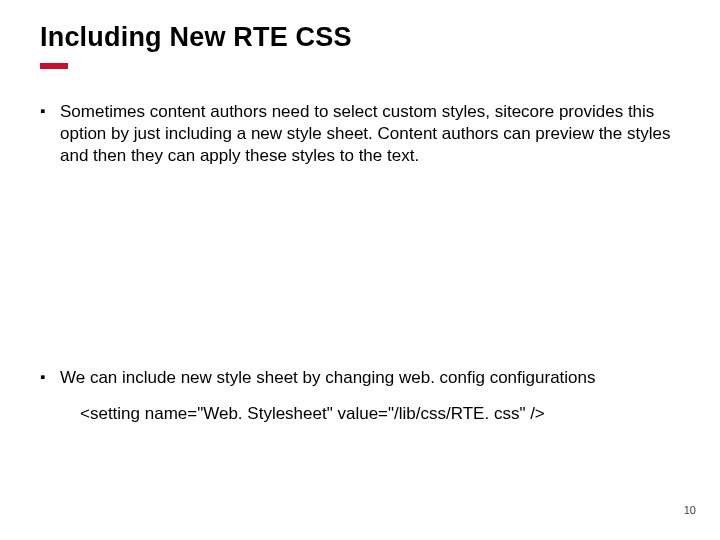  Describe the element at coordinates (360, 378) in the screenshot. I see `bullet-item: We can include new style sheet by changi…` at that location.